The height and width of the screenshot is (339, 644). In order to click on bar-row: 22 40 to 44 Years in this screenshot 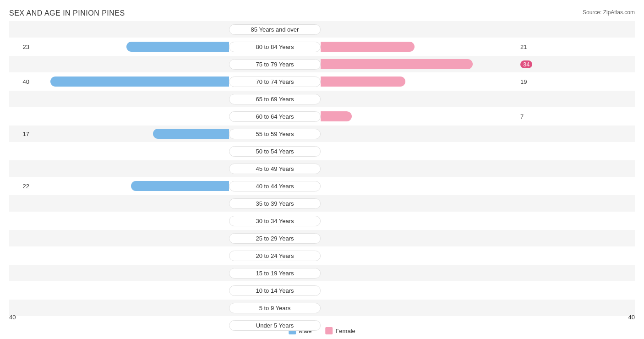, I will do `click(322, 186)`.